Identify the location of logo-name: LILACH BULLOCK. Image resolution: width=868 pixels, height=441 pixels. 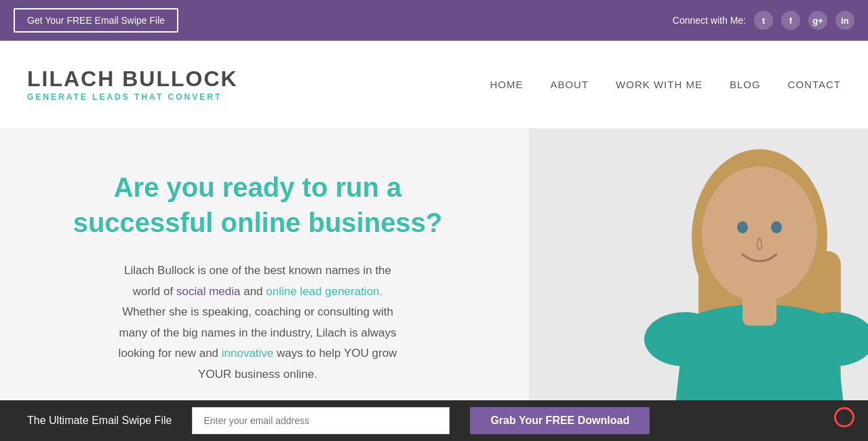
(133, 79).